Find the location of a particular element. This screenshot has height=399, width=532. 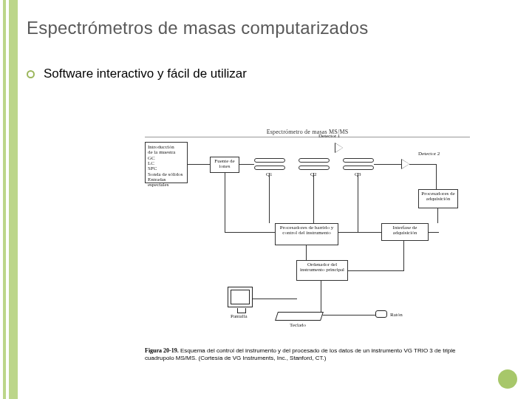

keyboard-icon is located at coordinates (299, 316).